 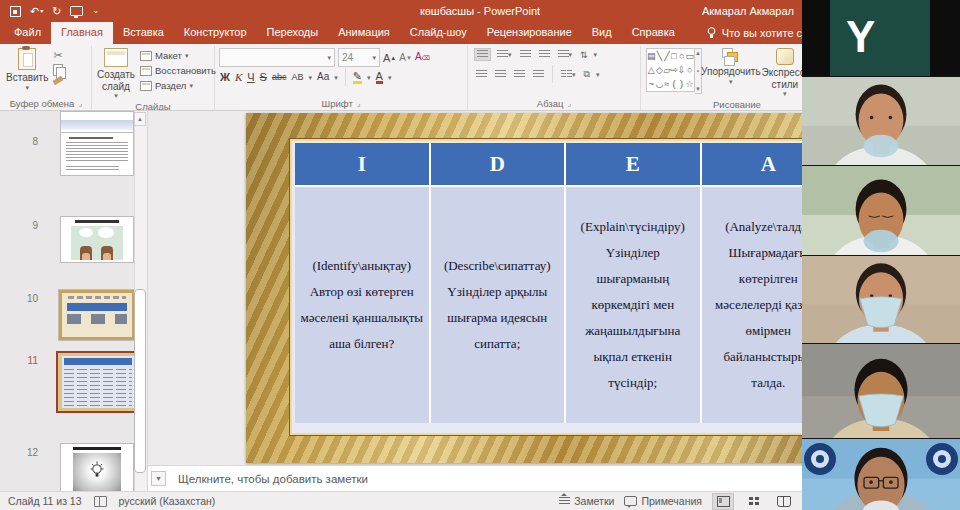 What do you see at coordinates (584, 55) in the screenshot?
I see `text-direction-button: ⇅` at bounding box center [584, 55].